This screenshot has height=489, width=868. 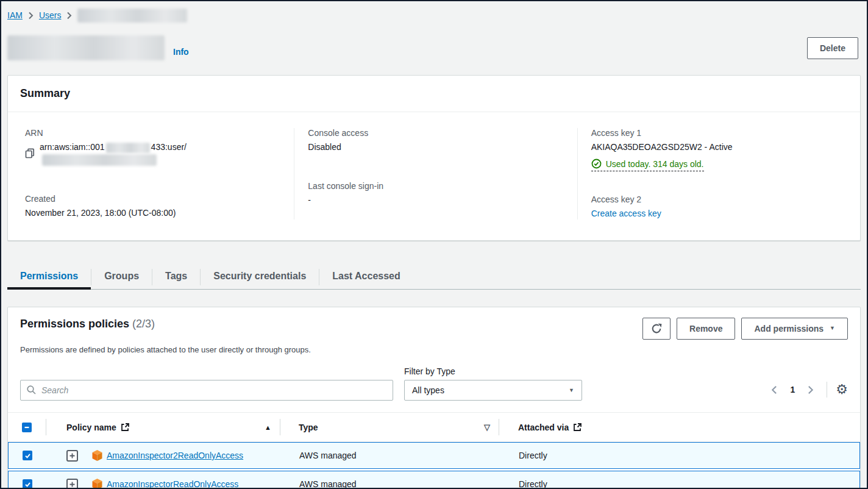 I want to click on remove-button: Remove, so click(x=706, y=329).